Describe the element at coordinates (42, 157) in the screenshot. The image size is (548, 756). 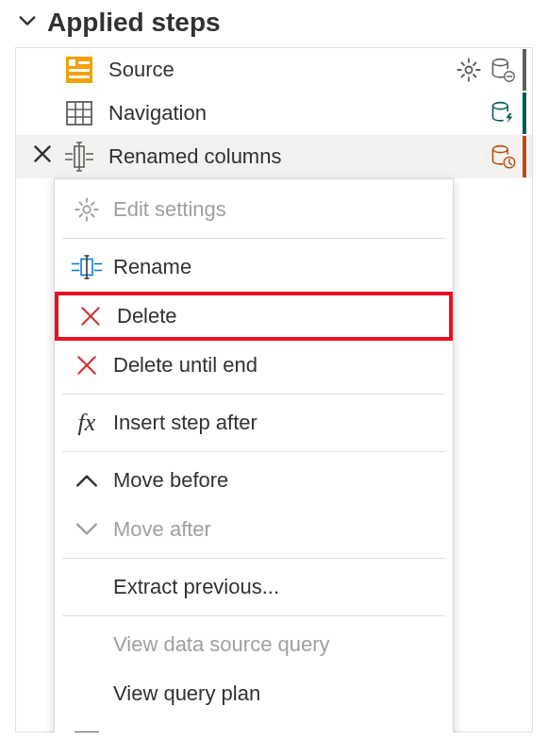
I see `delete-x-icon` at that location.